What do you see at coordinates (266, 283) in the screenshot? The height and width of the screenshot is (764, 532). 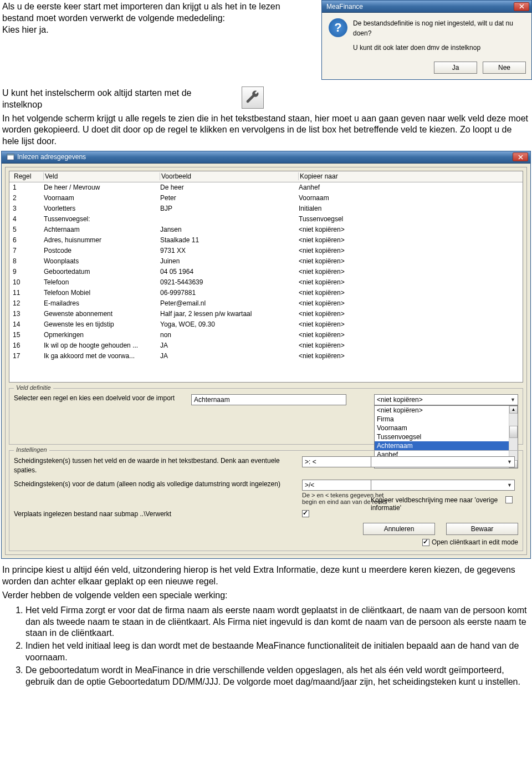 I see `table-row: 10Telefoon0921-5443639<niet kopiëren>` at bounding box center [266, 283].